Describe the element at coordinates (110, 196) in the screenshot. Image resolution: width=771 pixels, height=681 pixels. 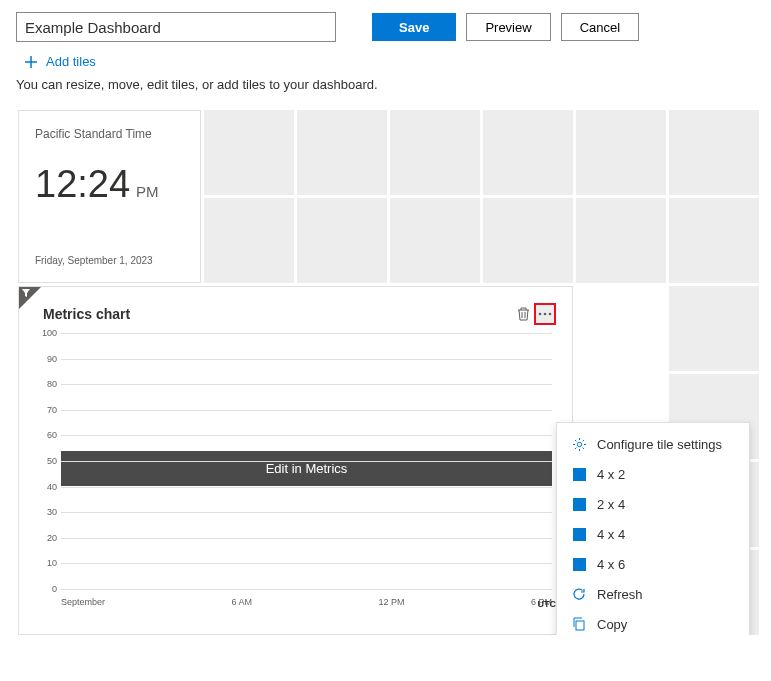
I see `clock-tile: Pacific Standard Time 12:24 PM Friday, S…` at that location.